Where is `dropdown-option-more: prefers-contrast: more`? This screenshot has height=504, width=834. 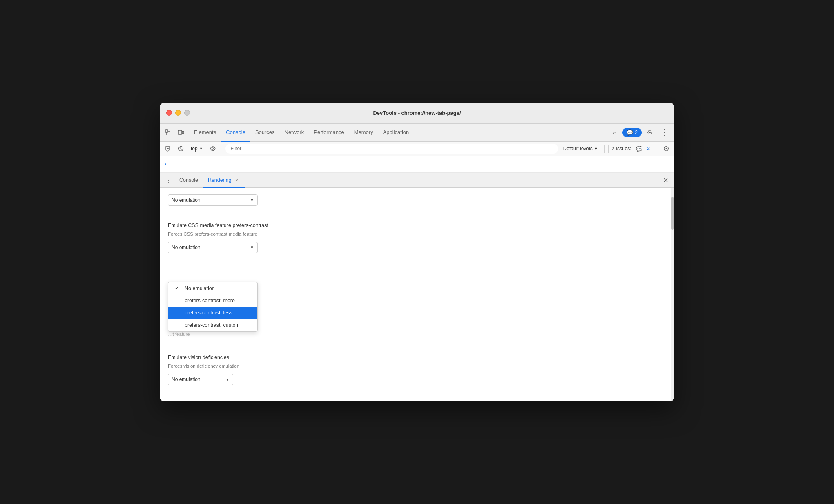
dropdown-option-more: prefers-contrast: more is located at coordinates (213, 301).